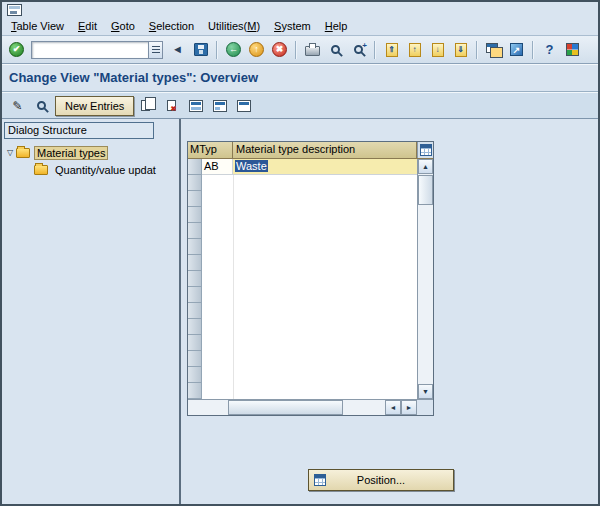  I want to click on scrollbar-corner, so click(425, 408).